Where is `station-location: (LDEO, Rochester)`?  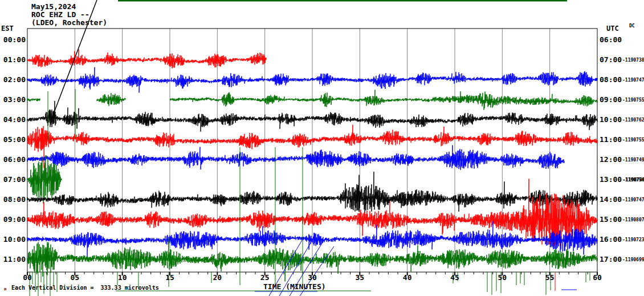
station-location: (LDEO, Rochester) is located at coordinates (70, 23).